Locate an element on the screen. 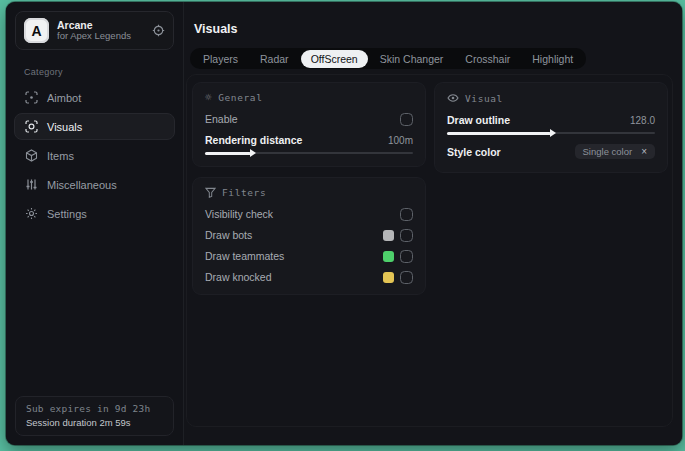 This screenshot has height=451, width=685. enable-label: Enable is located at coordinates (222, 119).